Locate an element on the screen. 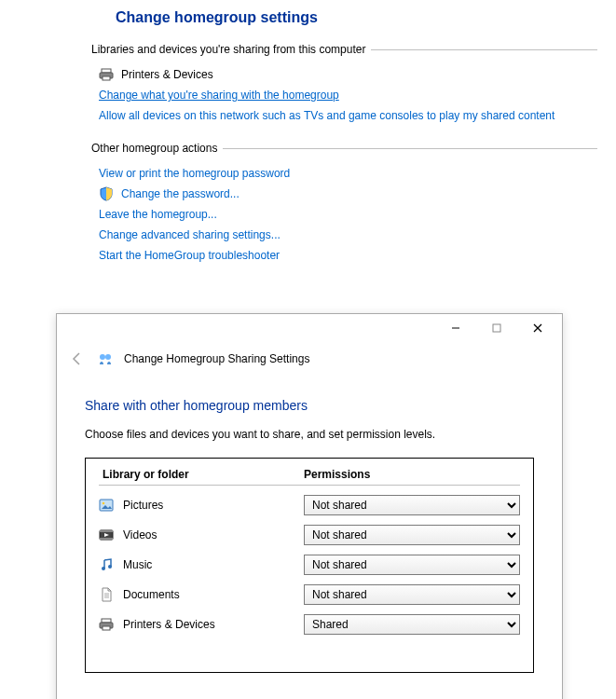 This screenshot has width=616, height=699. change-sharing-link: Change what you're sharing with the home… is located at coordinates (219, 95).